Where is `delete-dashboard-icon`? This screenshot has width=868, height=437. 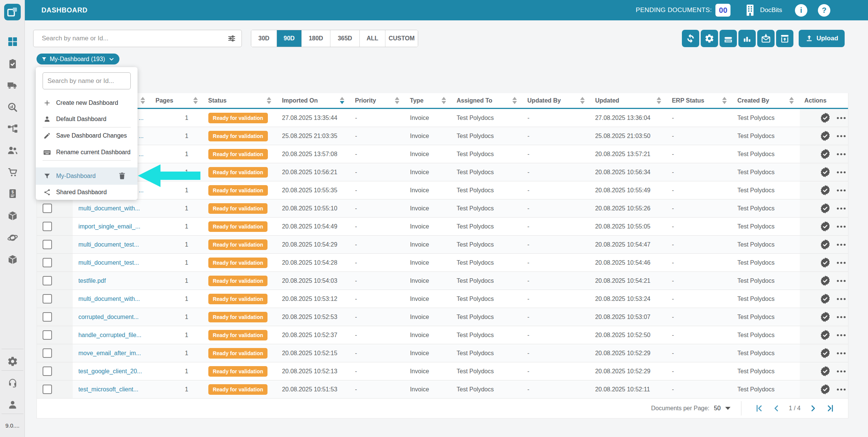 delete-dashboard-icon is located at coordinates (122, 176).